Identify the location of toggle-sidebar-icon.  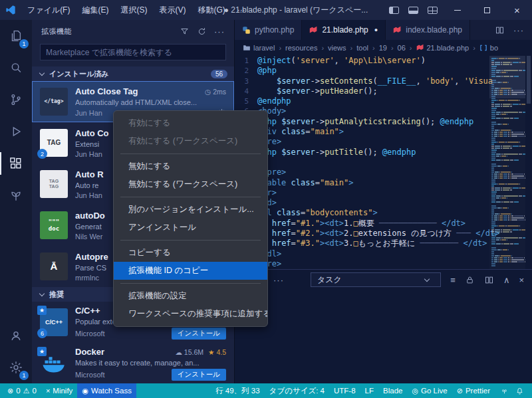
(394, 11).